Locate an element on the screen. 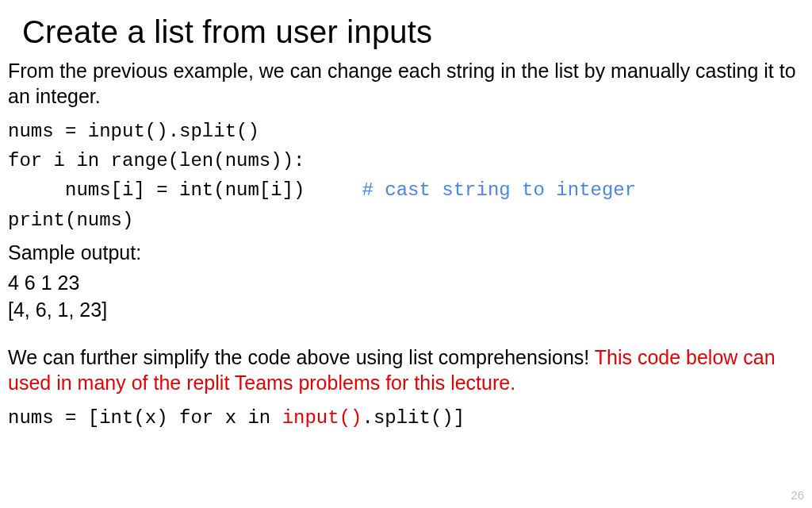 This screenshot has width=812, height=508. spacer is located at coordinates (406, 333).